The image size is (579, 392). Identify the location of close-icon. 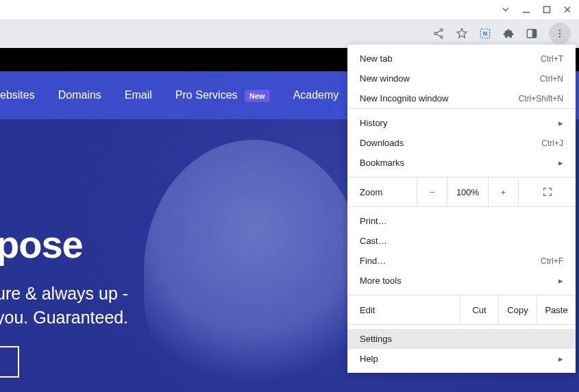
(567, 10).